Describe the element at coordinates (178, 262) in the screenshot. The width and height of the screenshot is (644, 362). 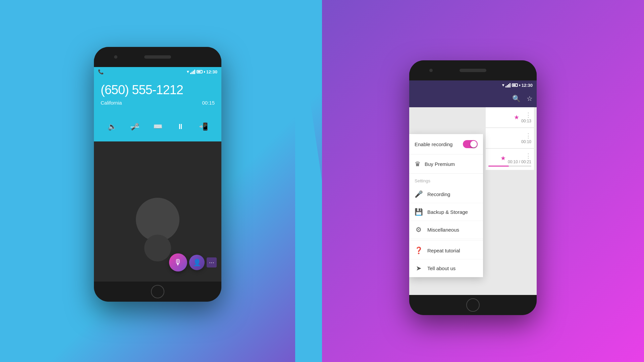
I see `mic-icon: 🎙` at that location.